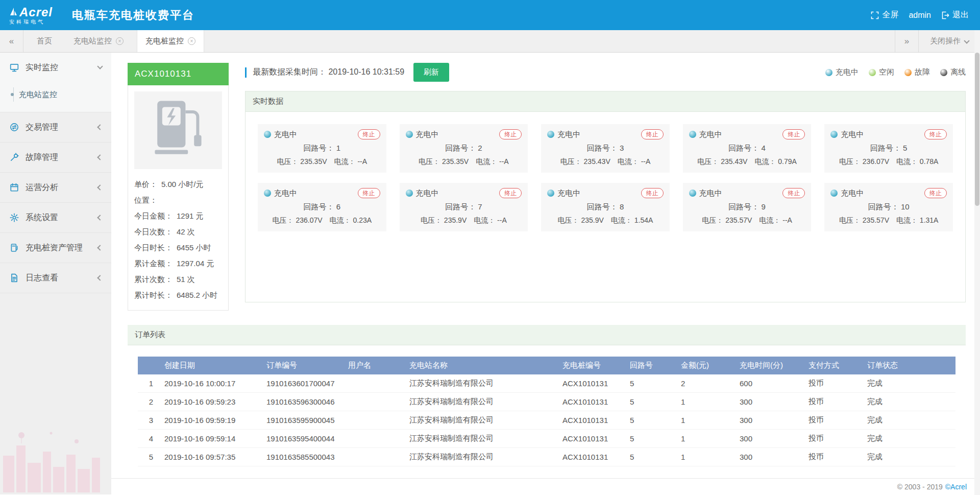 Image resolution: width=980 pixels, height=495 pixels. I want to click on acrel-logo-icon: Acrel, so click(31, 12).